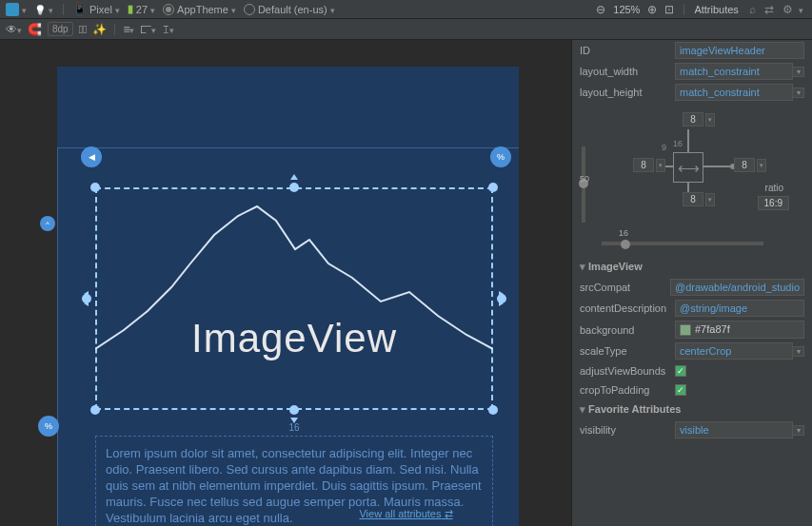 This screenshot has height=526, width=812. What do you see at coordinates (762, 166) in the screenshot?
I see `margin-right-dd: ▾` at bounding box center [762, 166].